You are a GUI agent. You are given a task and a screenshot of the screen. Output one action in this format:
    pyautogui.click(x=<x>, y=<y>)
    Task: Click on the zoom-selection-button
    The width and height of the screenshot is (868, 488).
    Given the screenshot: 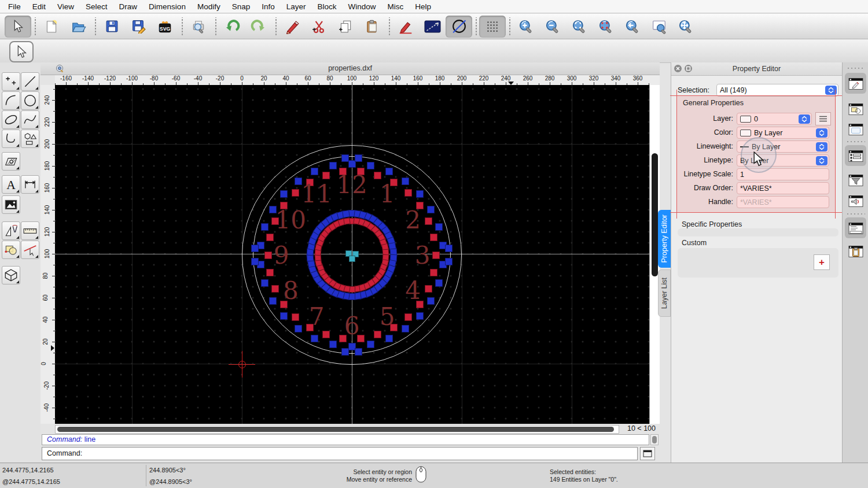 What is the action you would take?
    pyautogui.click(x=606, y=27)
    